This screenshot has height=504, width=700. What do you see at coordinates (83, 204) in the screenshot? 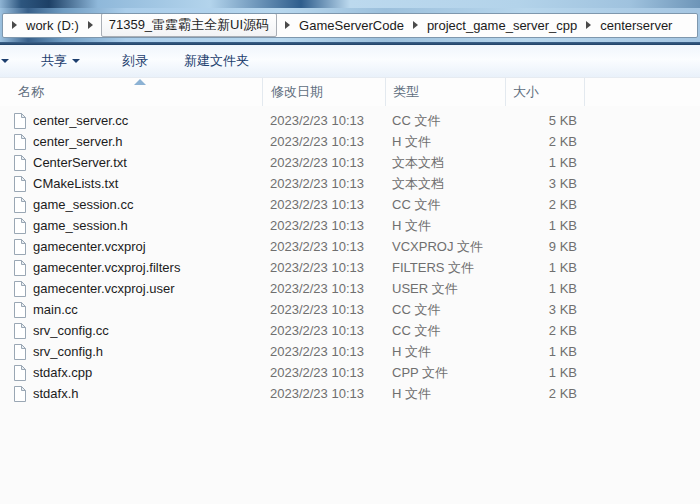
I see `file-name: game_session.cc` at bounding box center [83, 204].